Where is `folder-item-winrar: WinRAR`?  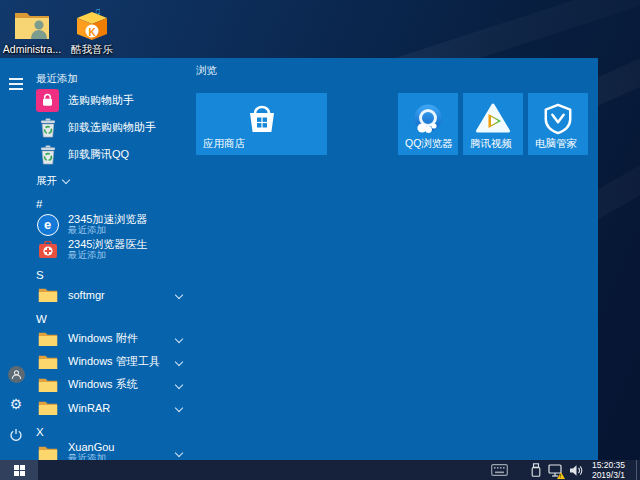
folder-item-winrar: WinRAR is located at coordinates (115, 408).